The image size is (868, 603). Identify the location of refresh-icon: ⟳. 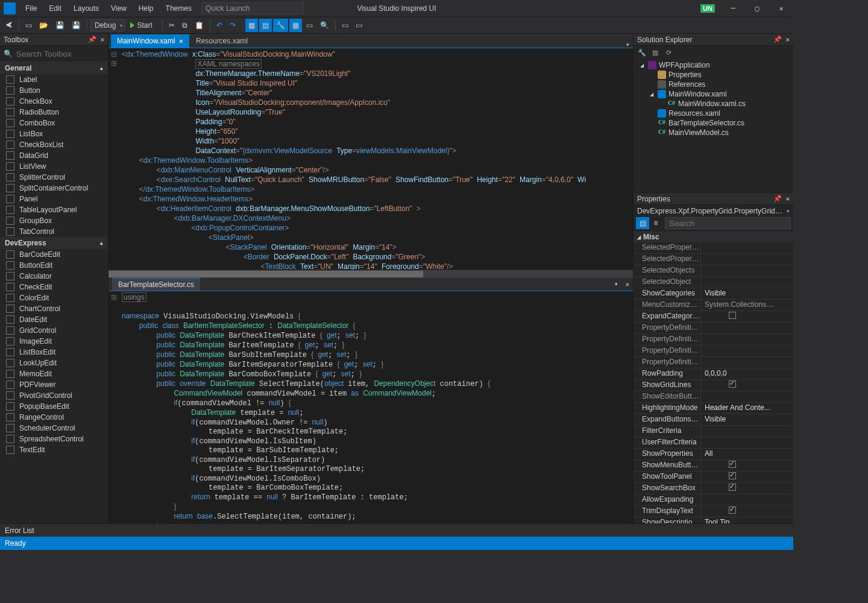
(668, 52).